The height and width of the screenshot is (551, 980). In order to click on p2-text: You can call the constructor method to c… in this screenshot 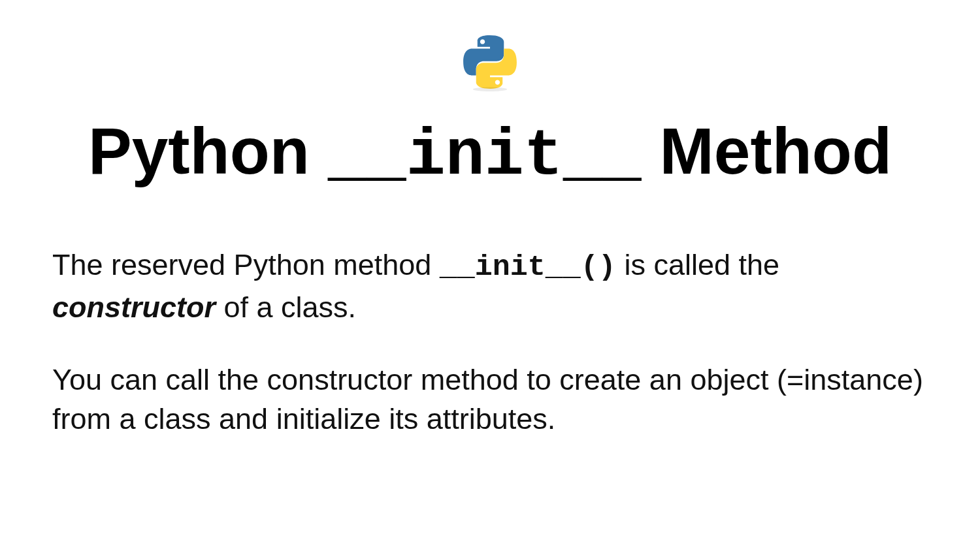, I will do `click(487, 400)`.